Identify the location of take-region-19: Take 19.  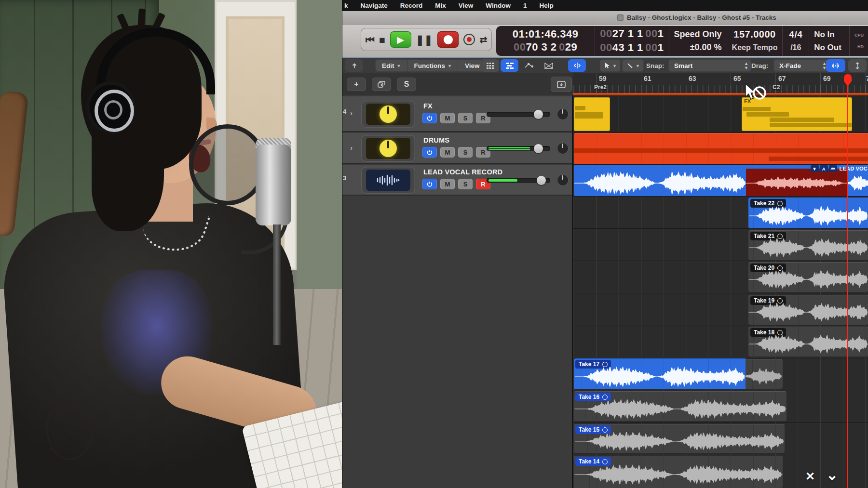
(808, 310).